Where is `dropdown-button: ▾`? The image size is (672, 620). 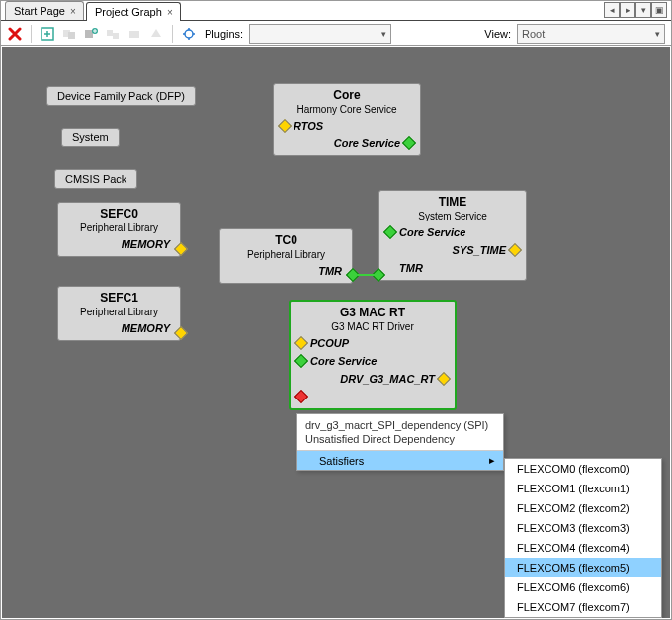
dropdown-button: ▾ is located at coordinates (643, 10).